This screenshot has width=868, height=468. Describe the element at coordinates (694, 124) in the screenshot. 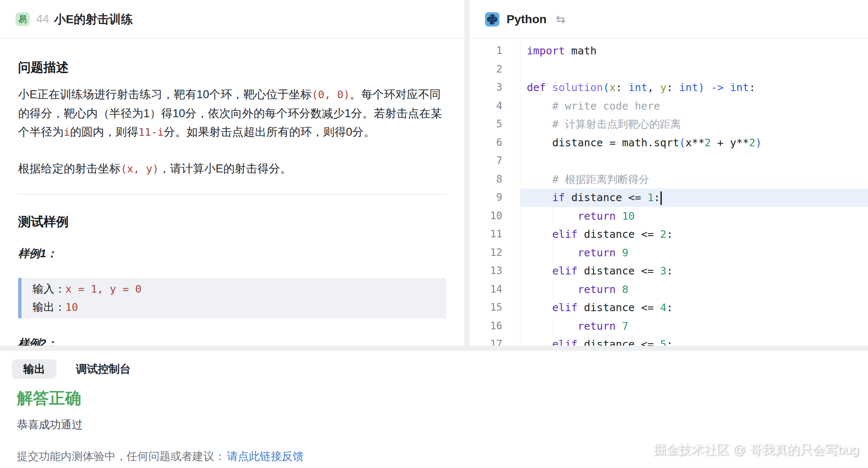

I see `code-line-content: # 计算射击点到靶心的距离` at that location.